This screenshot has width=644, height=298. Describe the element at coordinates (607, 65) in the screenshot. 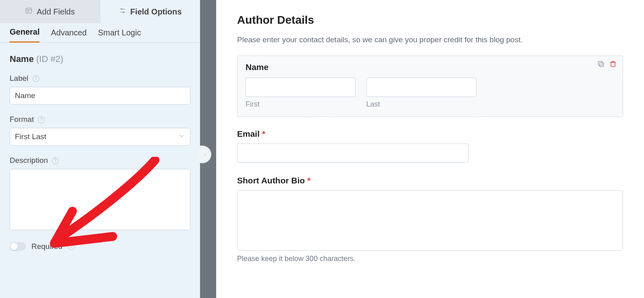

I see `field-actions` at that location.